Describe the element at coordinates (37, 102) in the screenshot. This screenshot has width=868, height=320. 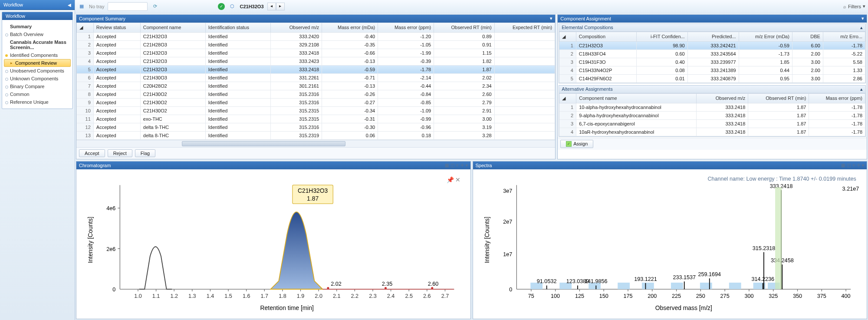
I see `sidebar-item: Reference Unique` at that location.